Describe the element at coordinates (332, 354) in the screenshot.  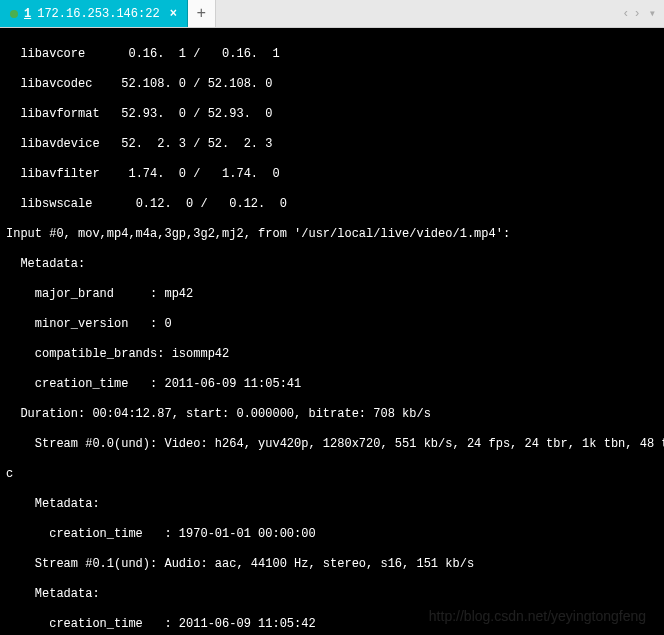
I see `metadata-row: compatible_brands: isommp42` at that location.